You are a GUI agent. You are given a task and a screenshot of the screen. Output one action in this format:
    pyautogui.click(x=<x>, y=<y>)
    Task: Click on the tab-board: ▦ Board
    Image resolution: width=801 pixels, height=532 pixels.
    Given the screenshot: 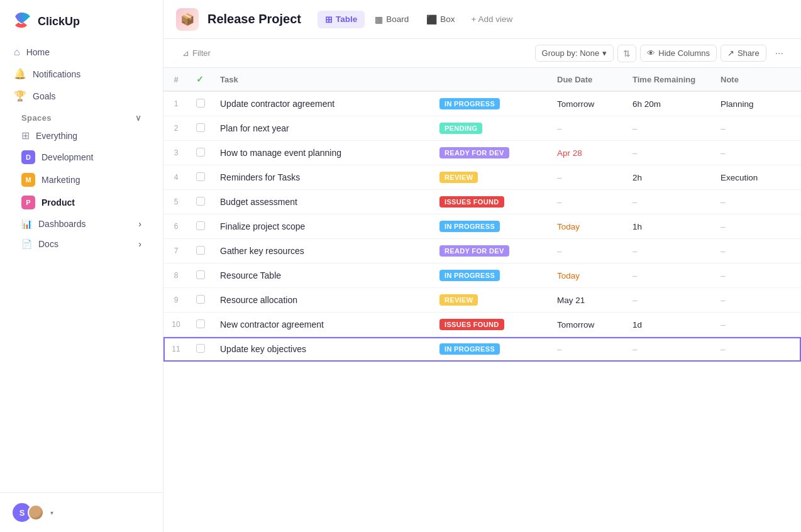 What is the action you would take?
    pyautogui.click(x=392, y=19)
    